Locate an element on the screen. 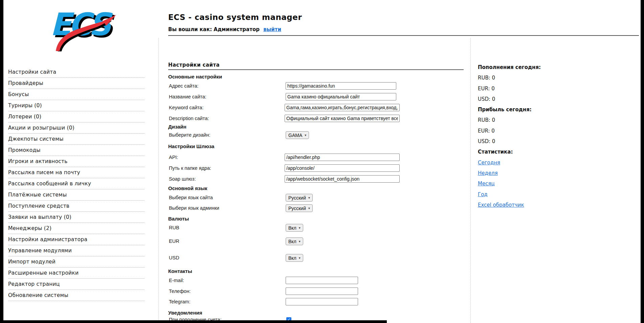 The width and height of the screenshot is (644, 323). sidebar-item-site-settings: Настройки сайта is located at coordinates (76, 72).